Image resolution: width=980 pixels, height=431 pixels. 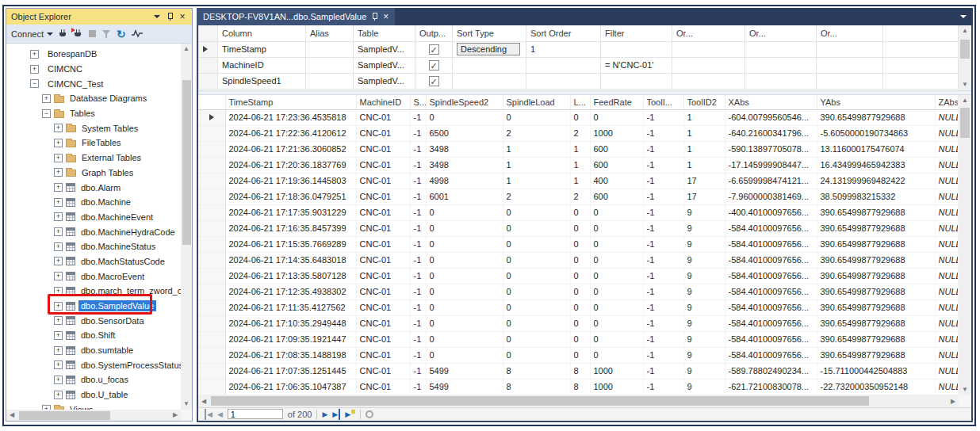 I want to click on results-cell: -22.732000350952148, so click(x=875, y=387).